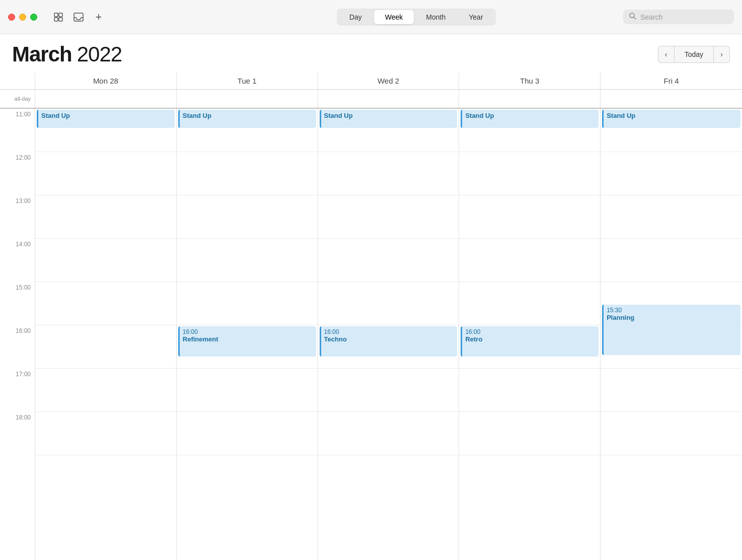 The height and width of the screenshot is (560, 742). I want to click on day-header-mon: Mon 28, so click(106, 81).